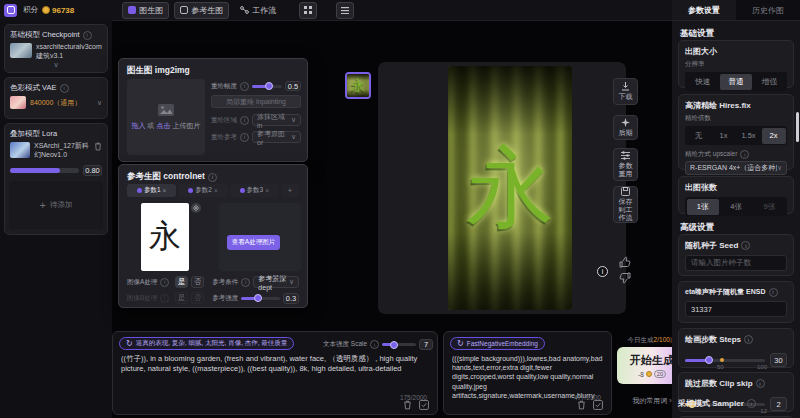  What do you see at coordinates (198, 298) in the screenshot?
I see `preprocess2-no-button: 否` at bounding box center [198, 298].